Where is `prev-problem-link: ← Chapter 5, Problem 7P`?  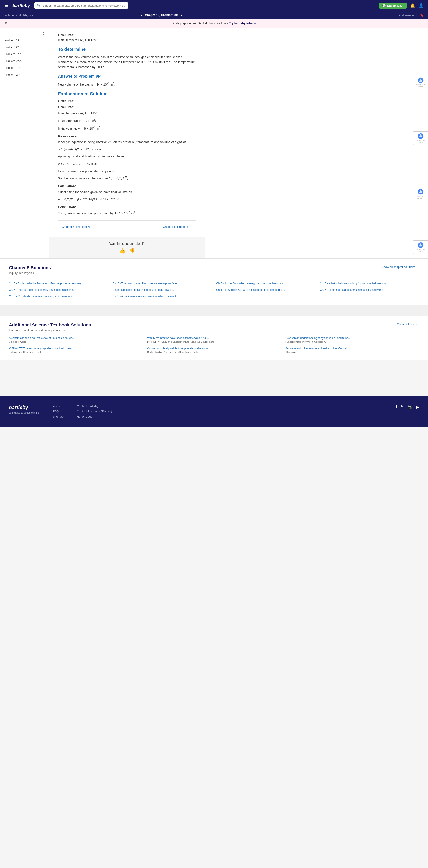 prev-problem-link: ← Chapter 5, Problem 7P is located at coordinates (75, 227).